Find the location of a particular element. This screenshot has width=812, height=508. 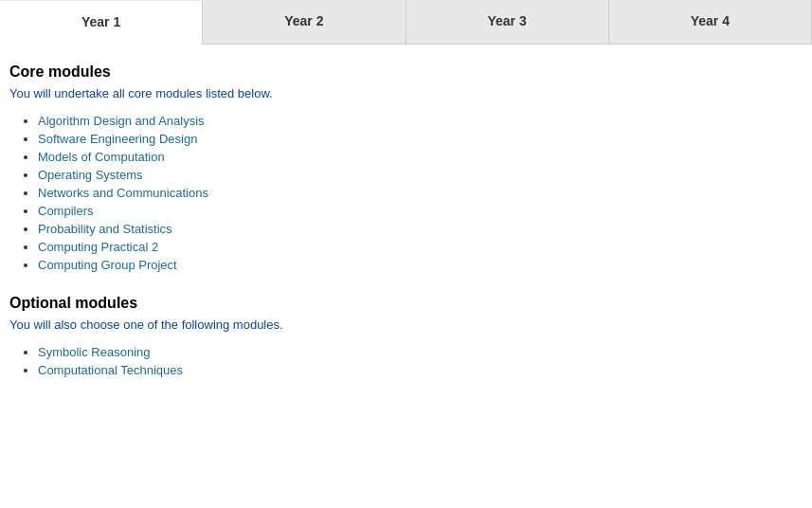

list-item: Computing Group Project is located at coordinates (421, 265).